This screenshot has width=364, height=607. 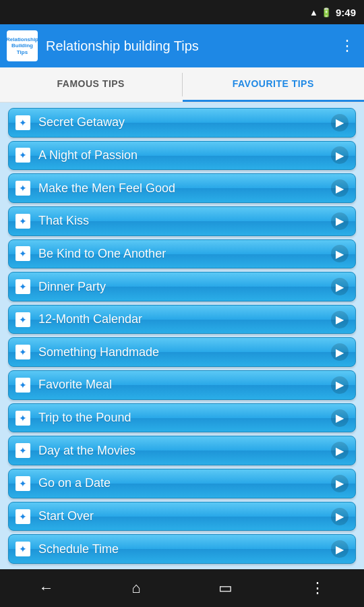 I want to click on list-item: Favorite Meal▶, so click(x=182, y=385).